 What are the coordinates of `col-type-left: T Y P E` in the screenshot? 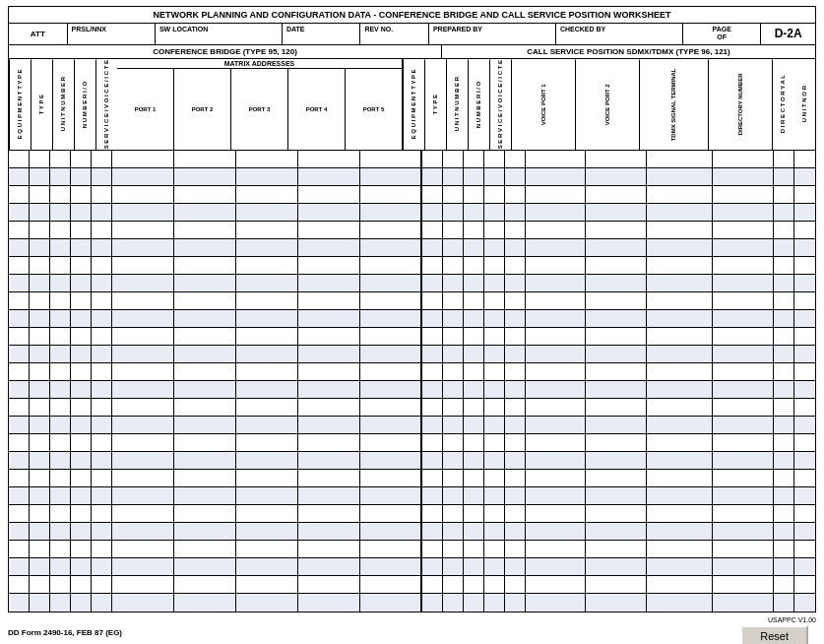 It's located at (41, 104).